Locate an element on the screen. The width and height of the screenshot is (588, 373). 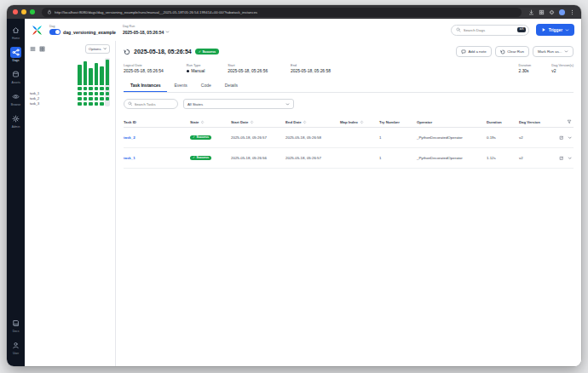
column-end-date: End Date is located at coordinates (313, 123).